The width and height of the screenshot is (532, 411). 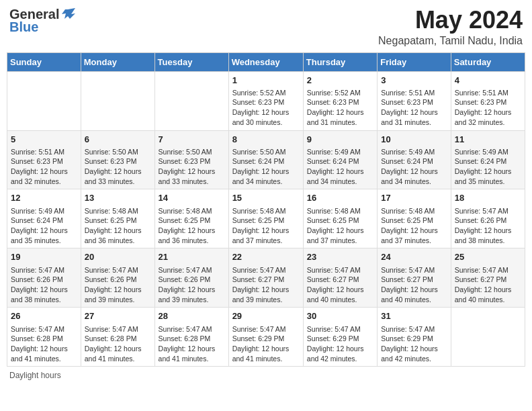 I want to click on day-info: Daylight: 12 hours and 39 minutes., so click(x=266, y=294).